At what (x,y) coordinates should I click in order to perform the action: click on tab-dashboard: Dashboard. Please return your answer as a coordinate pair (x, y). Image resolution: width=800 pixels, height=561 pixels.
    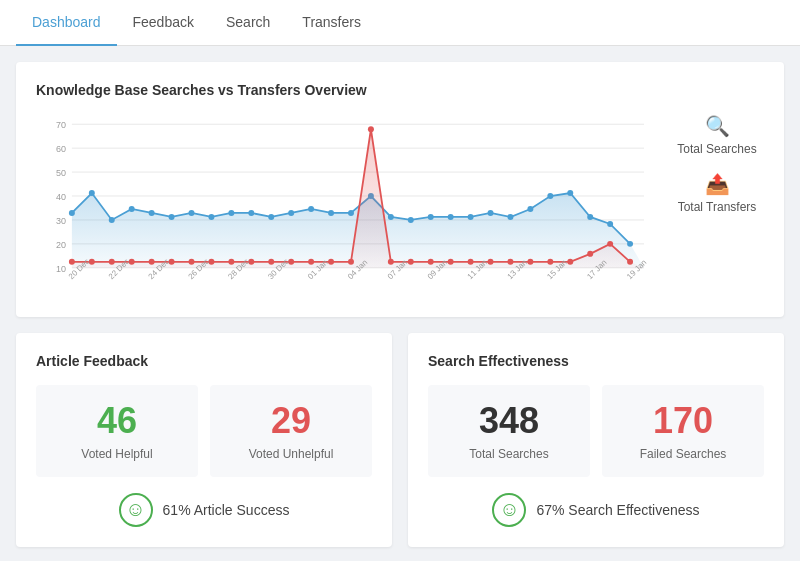
    Looking at the image, I should click on (66, 23).